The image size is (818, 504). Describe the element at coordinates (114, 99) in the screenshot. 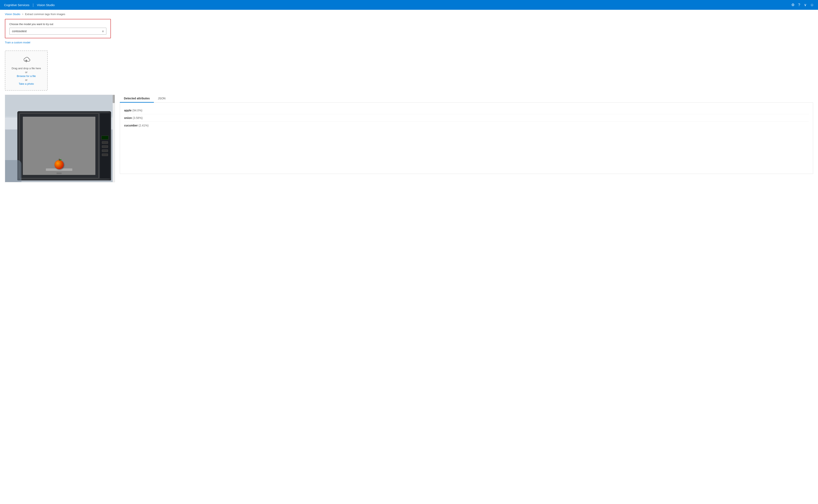

I see `image-scrollbar-thumb` at that location.